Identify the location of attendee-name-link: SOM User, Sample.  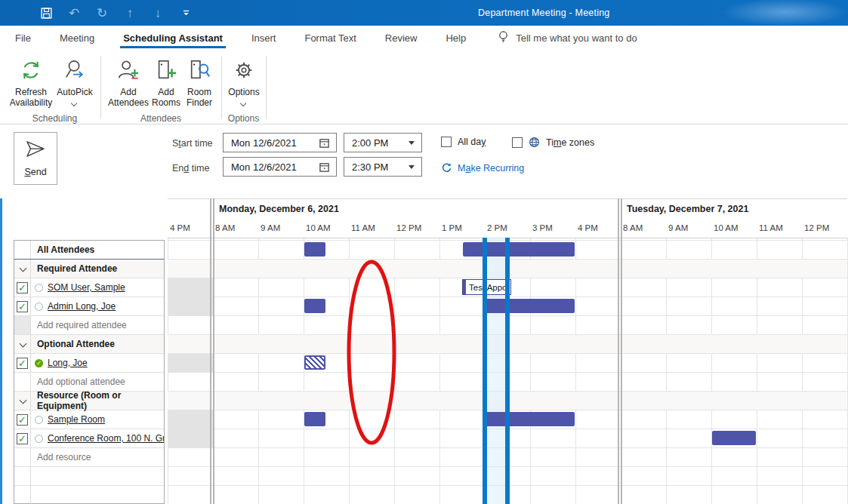
(86, 287).